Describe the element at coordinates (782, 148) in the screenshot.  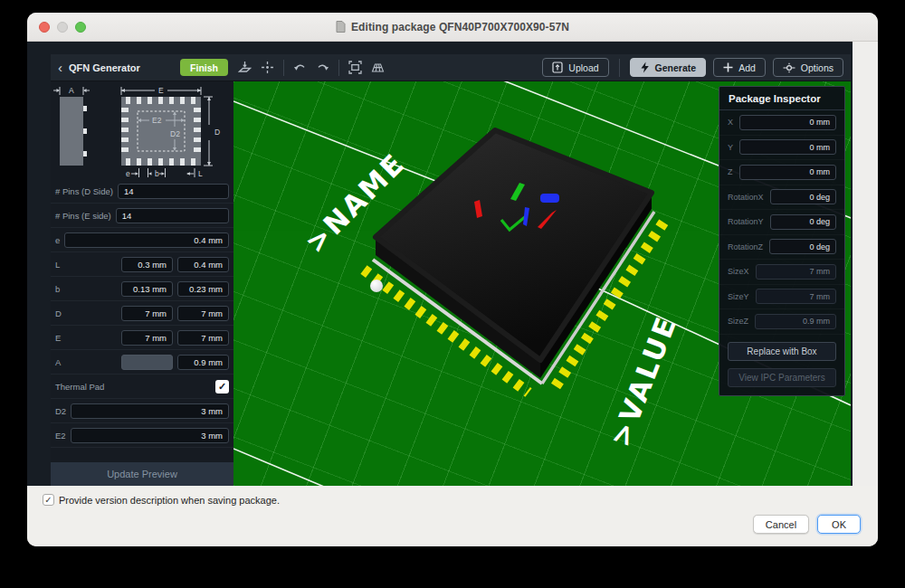
I see `inspector-row-y: Y 0 mm` at that location.